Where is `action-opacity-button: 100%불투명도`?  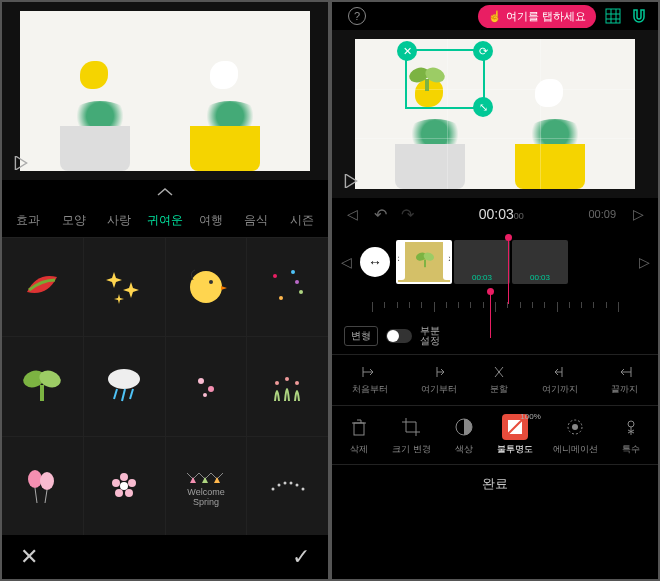
action-opacity-button: 100%불투명도 is located at coordinates (515, 435).